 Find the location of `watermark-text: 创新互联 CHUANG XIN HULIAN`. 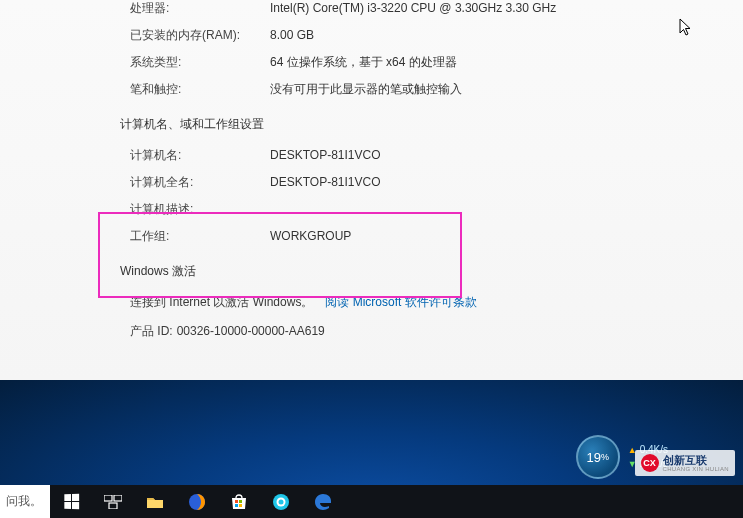

watermark-text: 创新互联 CHUANG XIN HULIAN is located at coordinates (696, 464).